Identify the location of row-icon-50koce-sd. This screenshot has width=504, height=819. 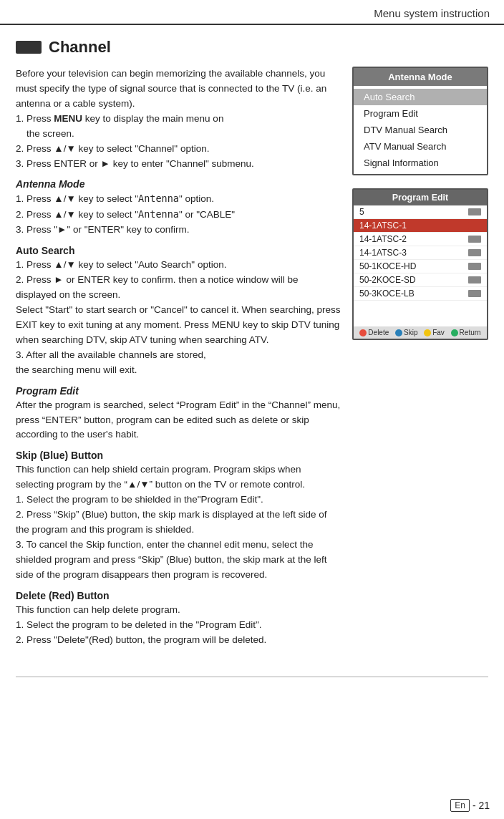
(475, 280).